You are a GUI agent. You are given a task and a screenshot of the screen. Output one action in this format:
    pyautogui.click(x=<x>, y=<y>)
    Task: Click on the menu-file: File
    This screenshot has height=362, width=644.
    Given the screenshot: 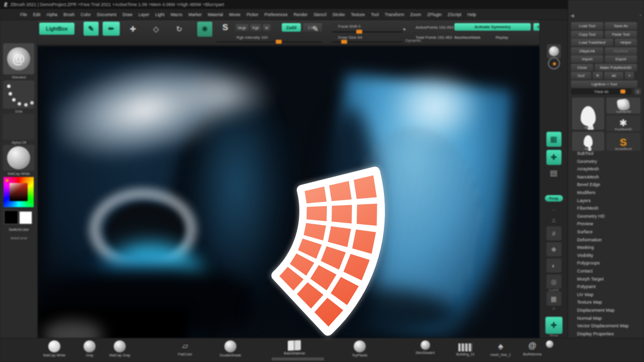 What is the action you would take?
    pyautogui.click(x=24, y=15)
    